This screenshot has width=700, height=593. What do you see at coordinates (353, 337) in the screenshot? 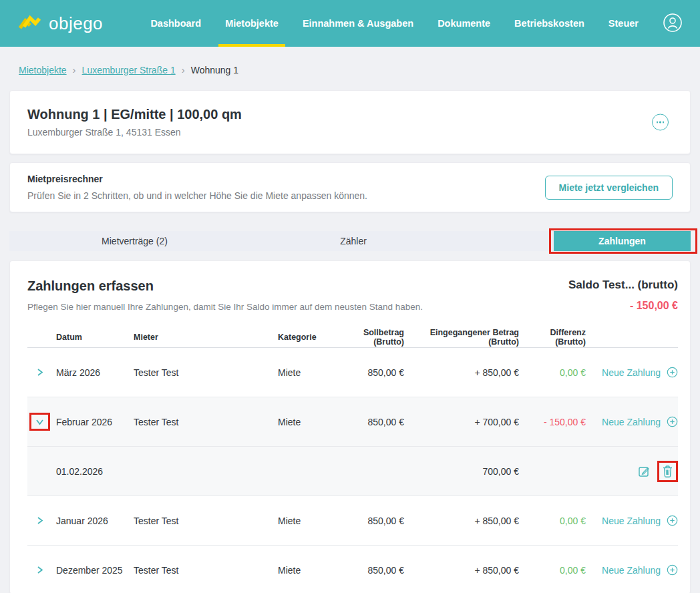
I see `payments-table-header: Datum Mieter Kategorie Sollbetrag (Brutt…` at bounding box center [353, 337].